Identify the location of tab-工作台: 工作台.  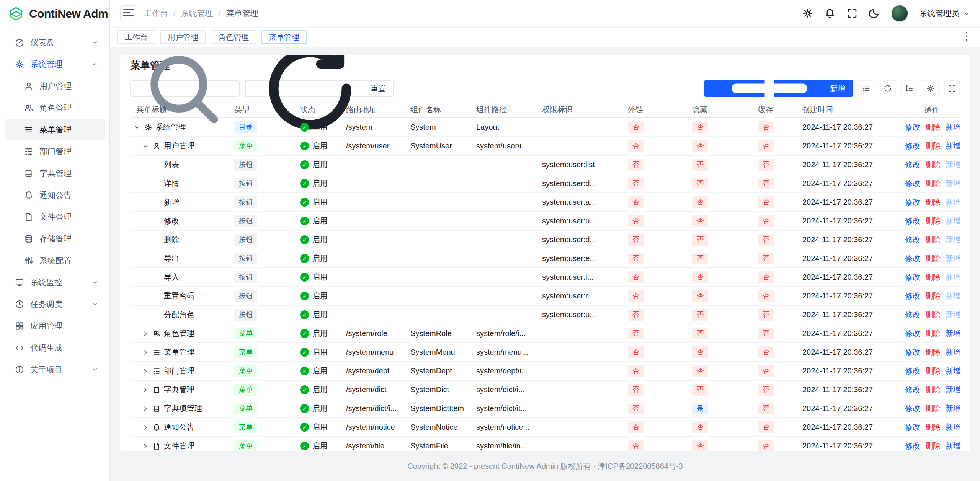
(136, 37).